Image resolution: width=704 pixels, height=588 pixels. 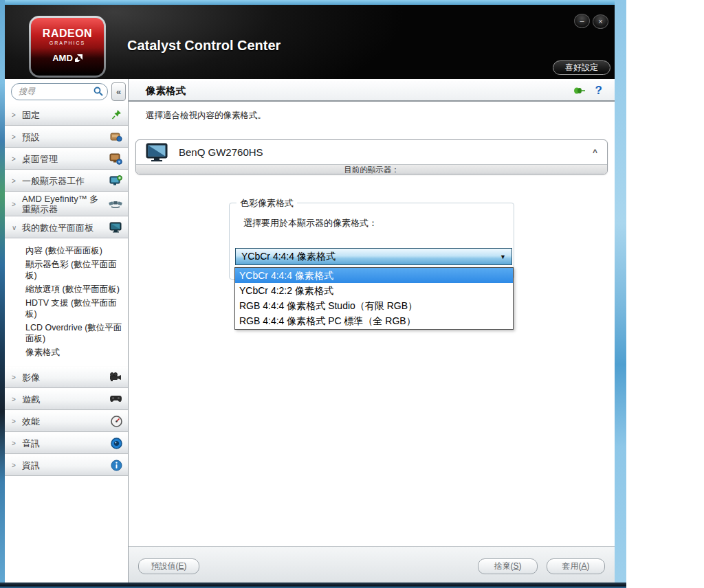 I want to click on sidebar-item-eyefinity: > AMD Eyefinity™ 多重顯示器, so click(x=66, y=204).